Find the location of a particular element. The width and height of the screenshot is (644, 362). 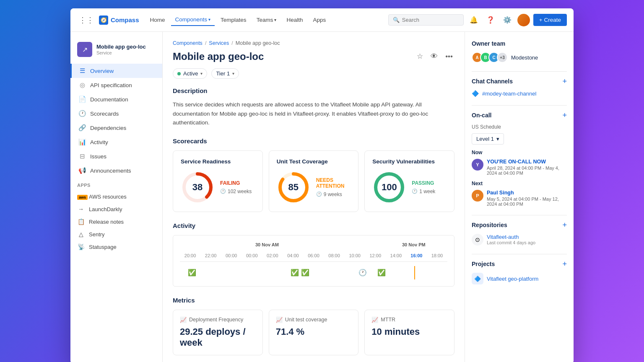

repositories-title: Repositories is located at coordinates (490, 225).